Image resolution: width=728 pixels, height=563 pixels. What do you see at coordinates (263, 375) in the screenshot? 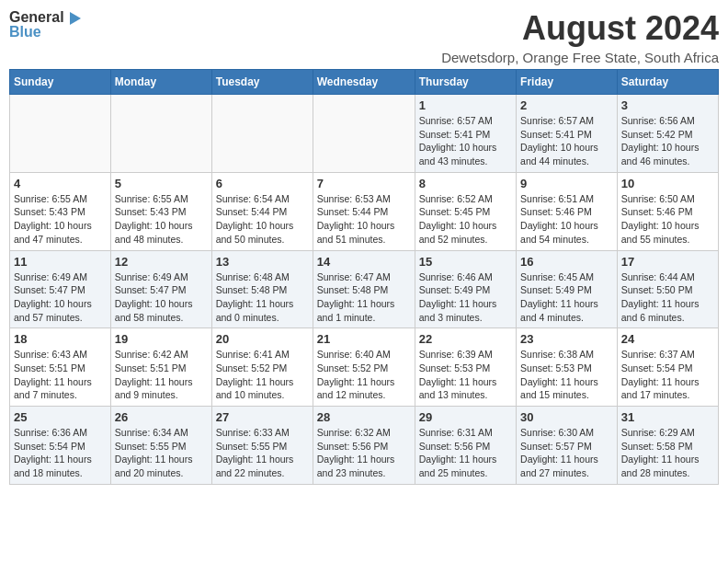
I see `day-info: Sunrise: 6:41 AM Sunset: 5:52 PM Dayligh…` at bounding box center [263, 375].